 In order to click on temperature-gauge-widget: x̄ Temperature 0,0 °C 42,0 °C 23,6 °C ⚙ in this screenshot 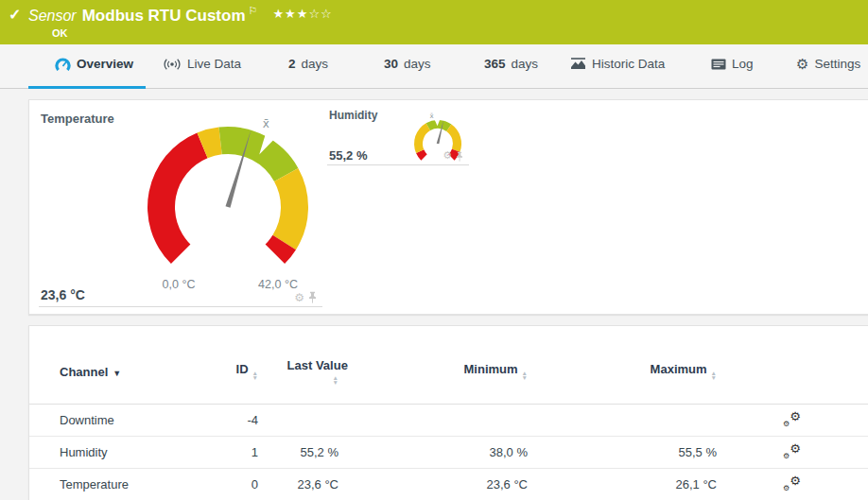, I will do `click(181, 207)`.